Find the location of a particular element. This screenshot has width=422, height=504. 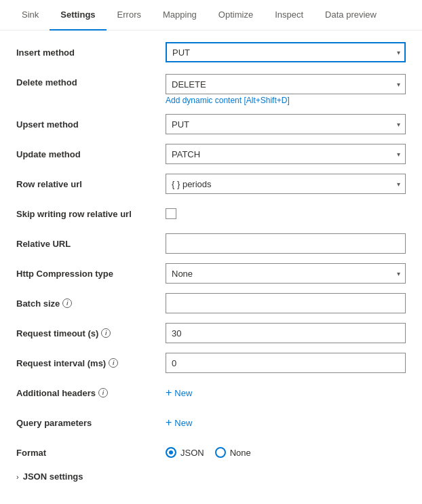

request-interval-row: Request interval (ms) i is located at coordinates (211, 363).